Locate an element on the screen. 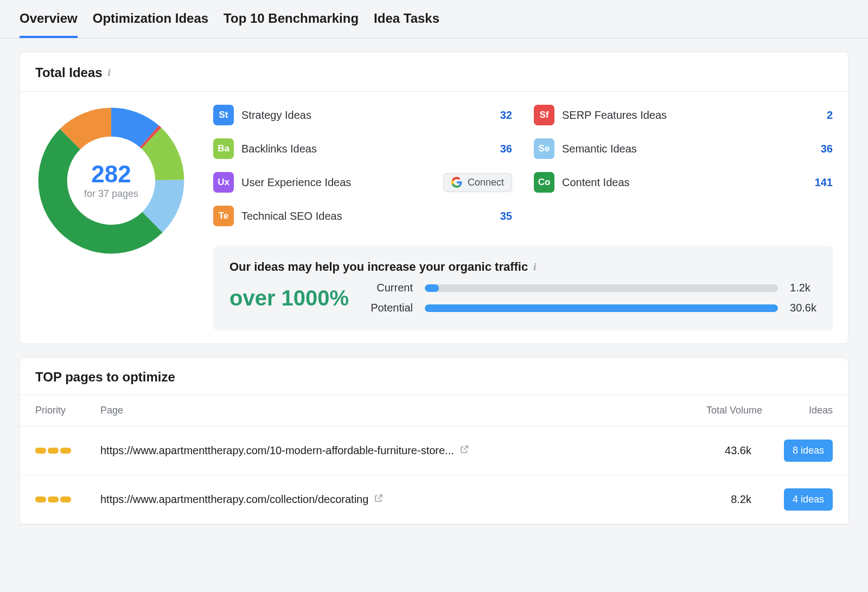  traffic-bar-label: Potential is located at coordinates (392, 308).